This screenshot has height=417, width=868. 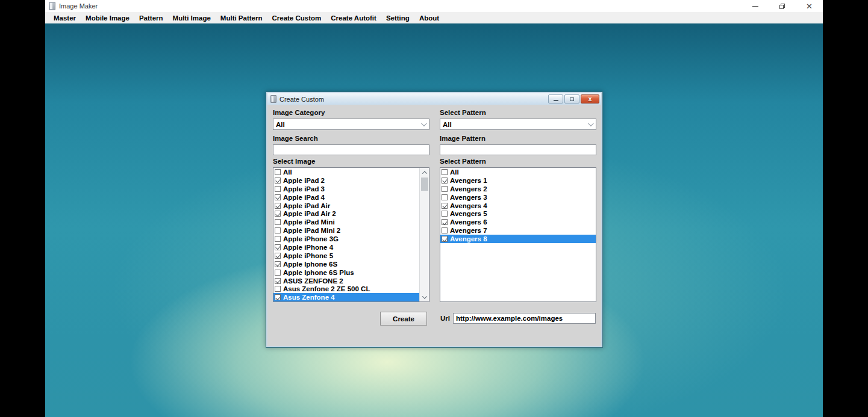 I want to click on list-item: Apple iPad 2, so click(x=346, y=181).